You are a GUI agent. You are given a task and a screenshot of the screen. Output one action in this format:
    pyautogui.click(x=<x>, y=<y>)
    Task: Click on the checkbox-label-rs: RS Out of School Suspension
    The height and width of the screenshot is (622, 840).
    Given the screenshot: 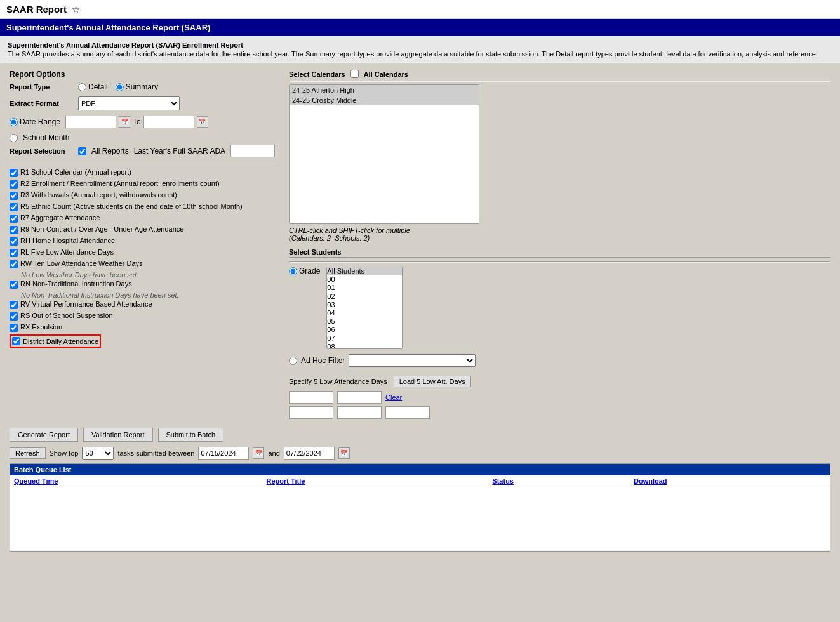 What is the action you would take?
    pyautogui.click(x=67, y=315)
    